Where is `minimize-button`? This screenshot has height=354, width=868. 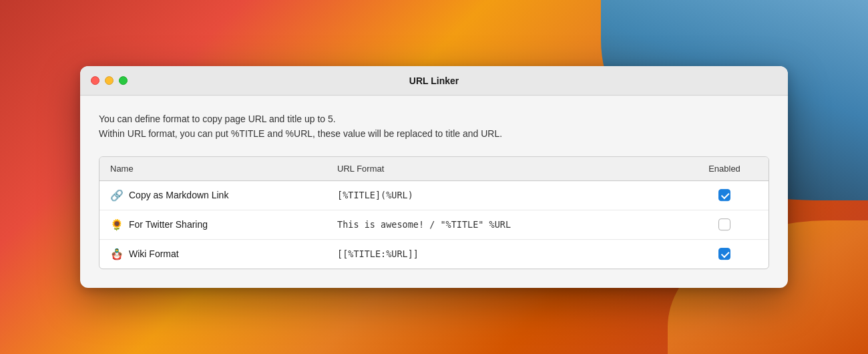 minimize-button is located at coordinates (110, 80).